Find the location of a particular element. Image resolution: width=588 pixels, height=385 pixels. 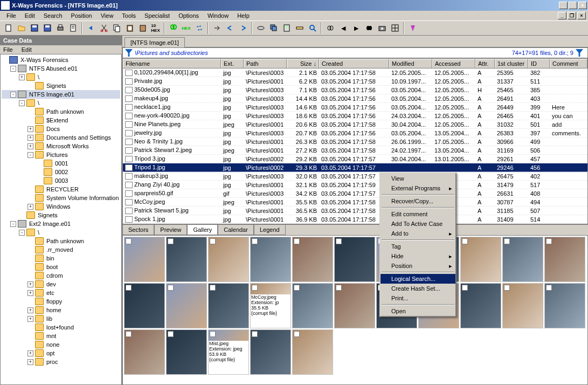

col-ext: Ext. is located at coordinates (232, 64).